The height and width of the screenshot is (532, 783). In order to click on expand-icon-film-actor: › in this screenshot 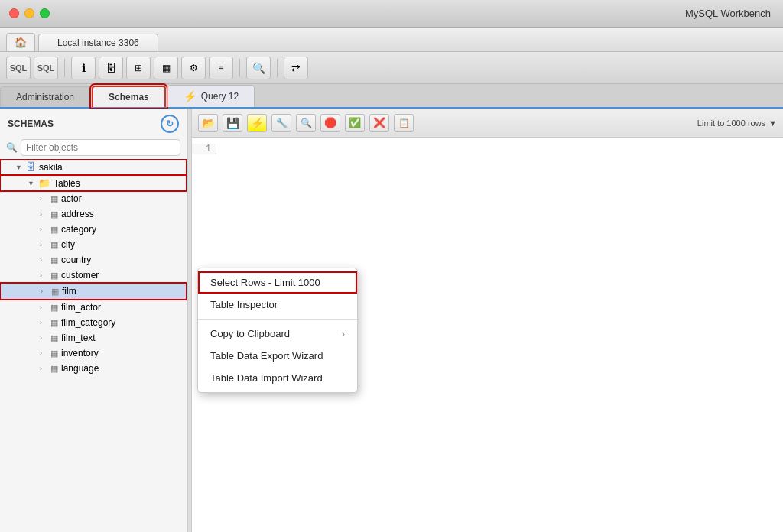, I will do `click(44, 307)`.